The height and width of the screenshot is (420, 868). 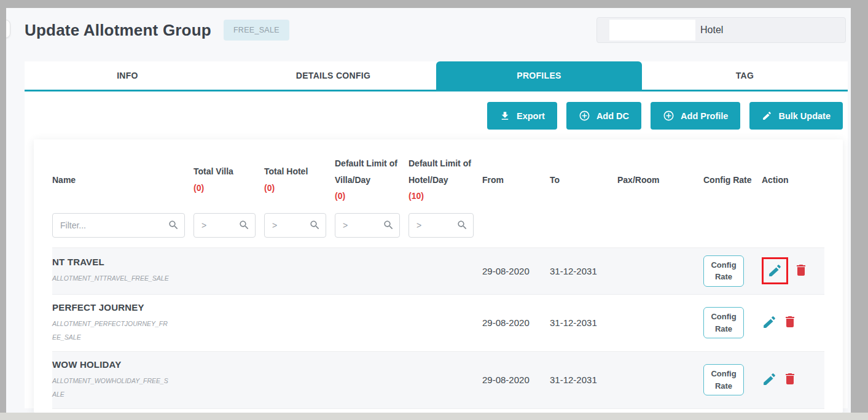 What do you see at coordinates (229, 179) in the screenshot?
I see `col-header-total-villa: Total Villa (0)` at bounding box center [229, 179].